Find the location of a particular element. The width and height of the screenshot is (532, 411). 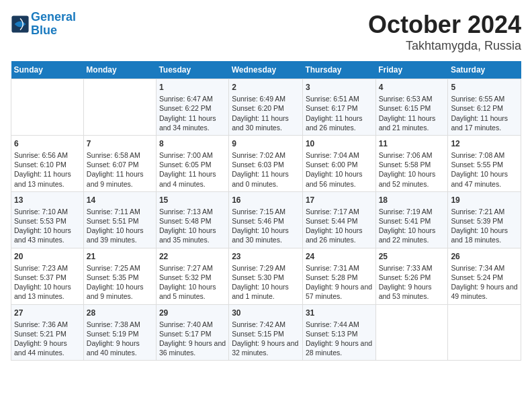

sunset-text: Sunset: 5:30 PM is located at coordinates (266, 277).